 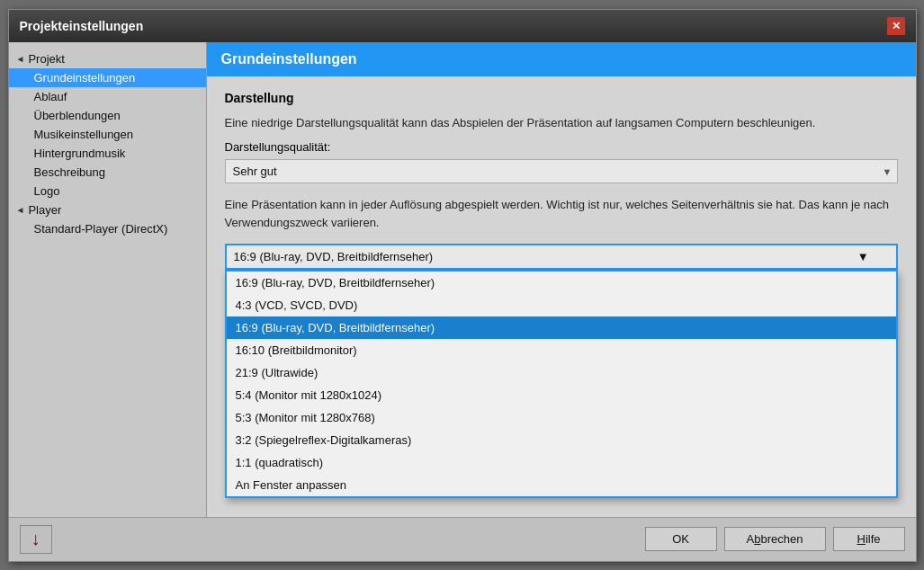 I want to click on sidebar-label-ablauf: Ablauf, so click(x=50, y=97).